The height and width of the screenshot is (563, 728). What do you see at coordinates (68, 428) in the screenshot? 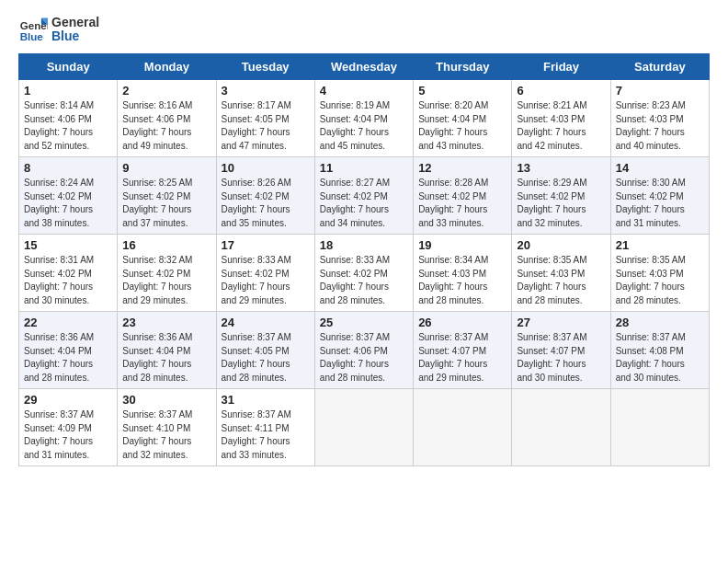
I see `calendar-cell: 29Sunrise: 8:37 AM Sunset: 4:09 PM Dayli…` at bounding box center [68, 428].